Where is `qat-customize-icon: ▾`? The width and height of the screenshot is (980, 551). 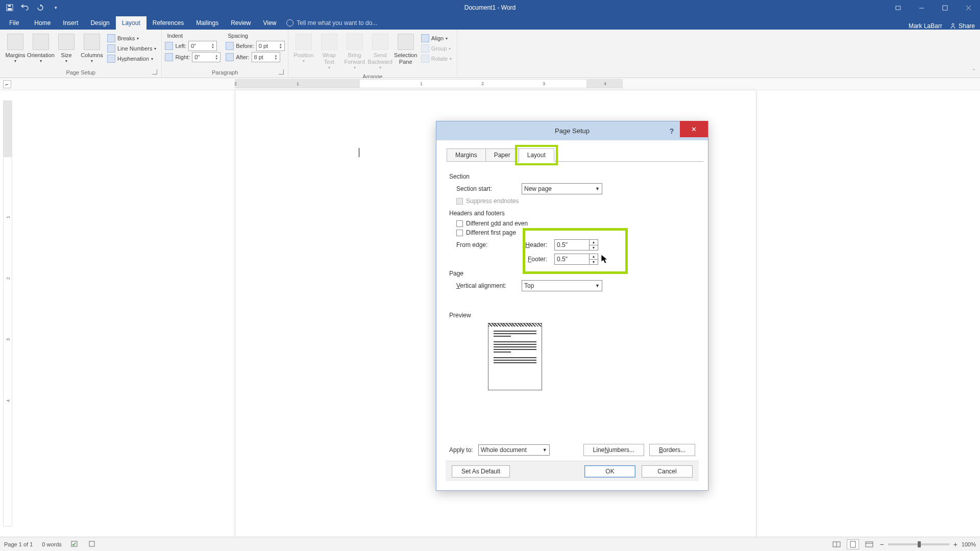
qat-customize-icon: ▾ is located at coordinates (56, 8).